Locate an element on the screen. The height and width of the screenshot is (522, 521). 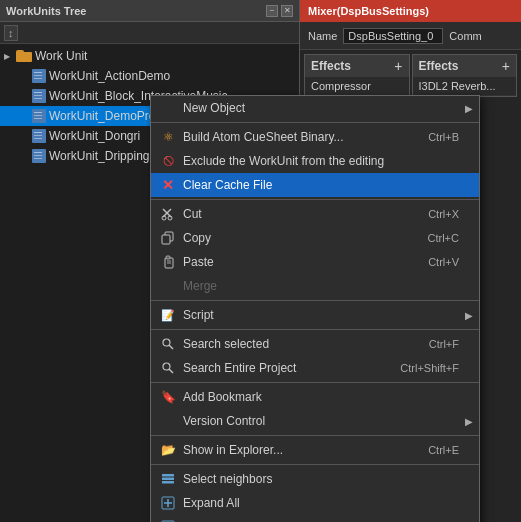
menu-item-version-control: Version Control ▶ is located at coordinates (315, 421).